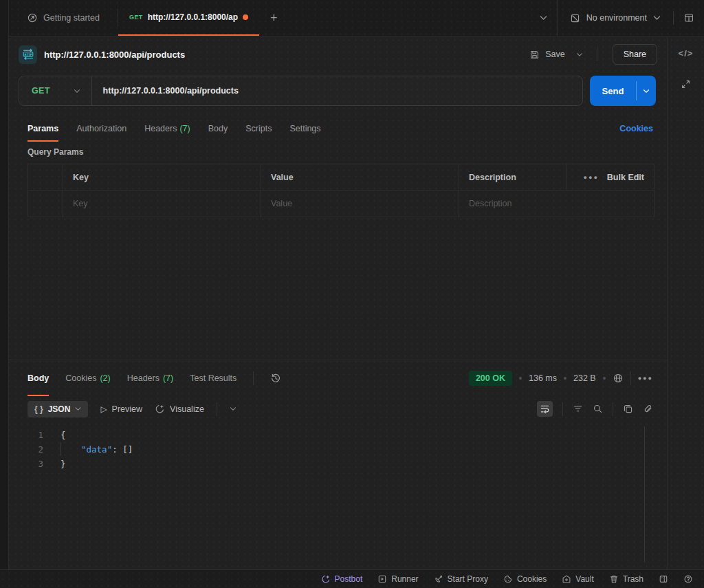 This screenshot has height=588, width=704. Describe the element at coordinates (338, 435) in the screenshot. I see `code-line: 1 {` at that location.